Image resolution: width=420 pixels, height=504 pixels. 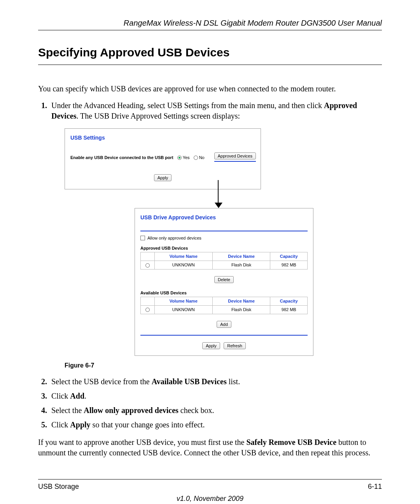 I want to click on closing-a: If you want to approve another USB devic…, so click(x=142, y=442).